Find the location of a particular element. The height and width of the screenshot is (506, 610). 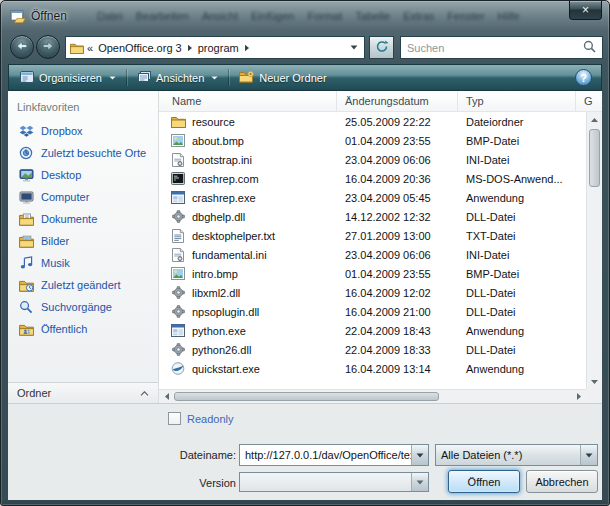

folders-expander: Ordner is located at coordinates (83, 392).